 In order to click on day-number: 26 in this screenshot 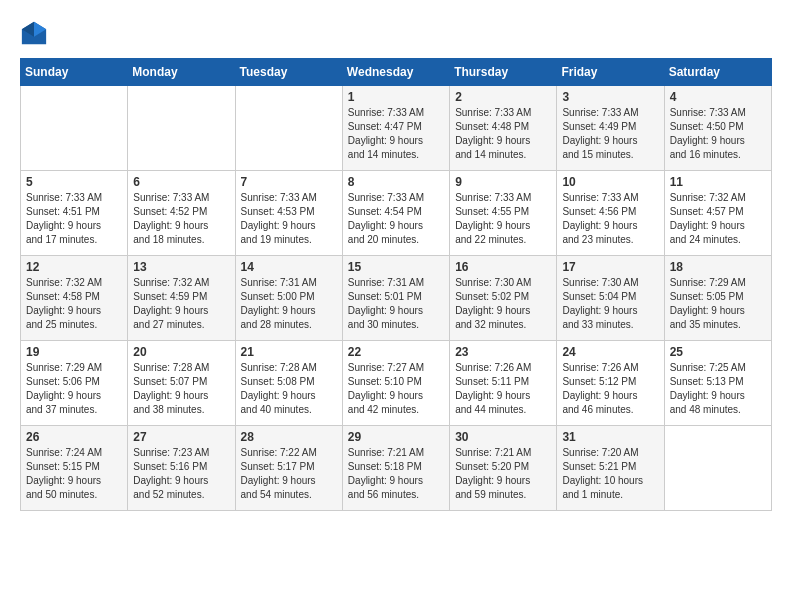, I will do `click(74, 437)`.